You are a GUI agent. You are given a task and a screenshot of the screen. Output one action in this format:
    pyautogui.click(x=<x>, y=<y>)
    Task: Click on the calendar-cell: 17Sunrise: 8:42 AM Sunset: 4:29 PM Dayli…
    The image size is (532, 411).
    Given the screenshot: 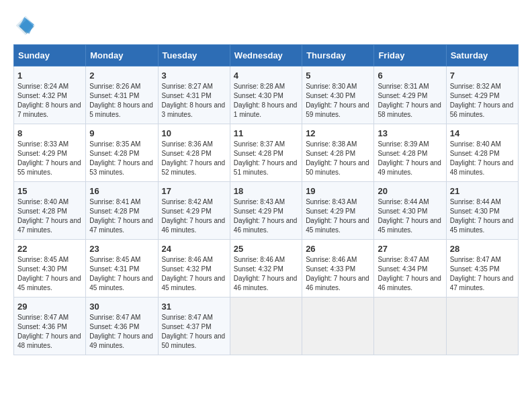 What is the action you would take?
    pyautogui.click(x=193, y=211)
    